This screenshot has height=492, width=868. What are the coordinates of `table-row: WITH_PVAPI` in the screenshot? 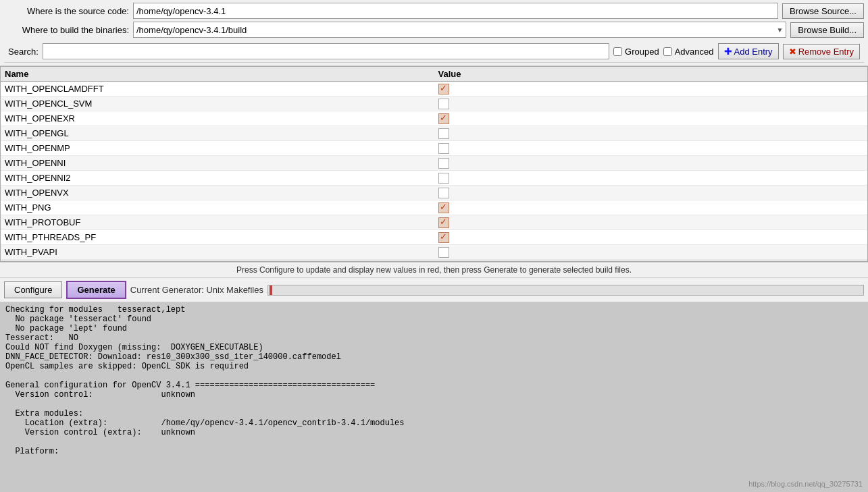 It's located at (434, 252).